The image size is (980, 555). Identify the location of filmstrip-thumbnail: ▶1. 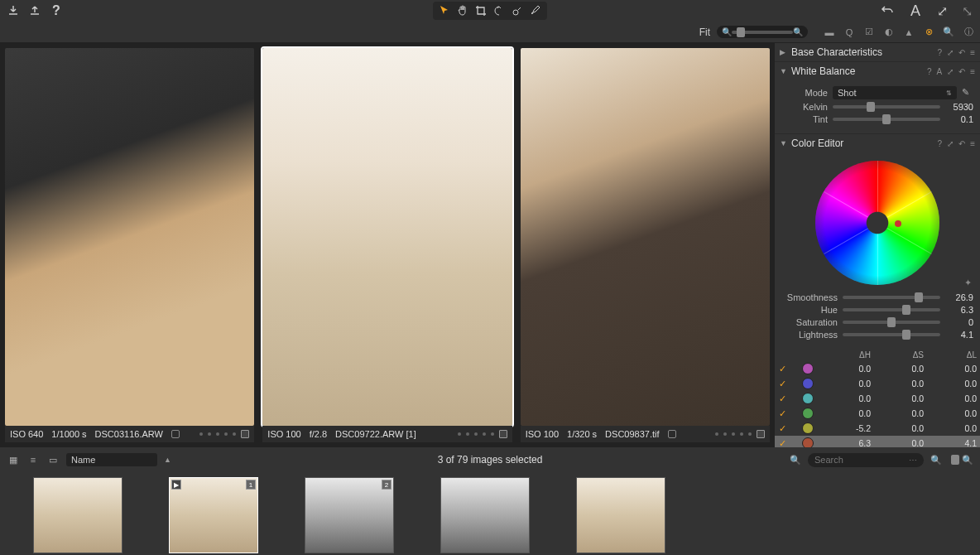
(214, 514).